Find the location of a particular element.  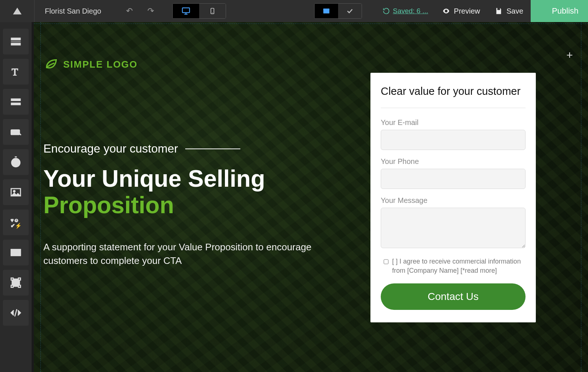

headline-line2: Proposition is located at coordinates (109, 205).